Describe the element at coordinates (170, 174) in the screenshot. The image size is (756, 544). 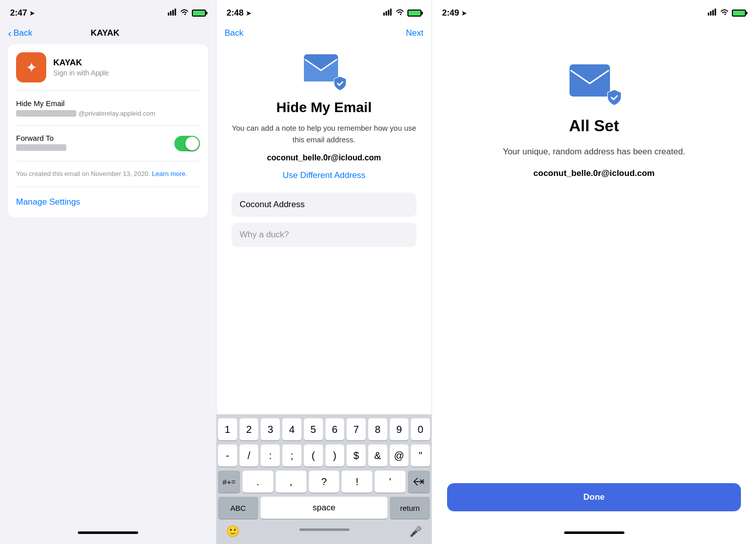
I see `learn-more-link: Learn more.` at that location.